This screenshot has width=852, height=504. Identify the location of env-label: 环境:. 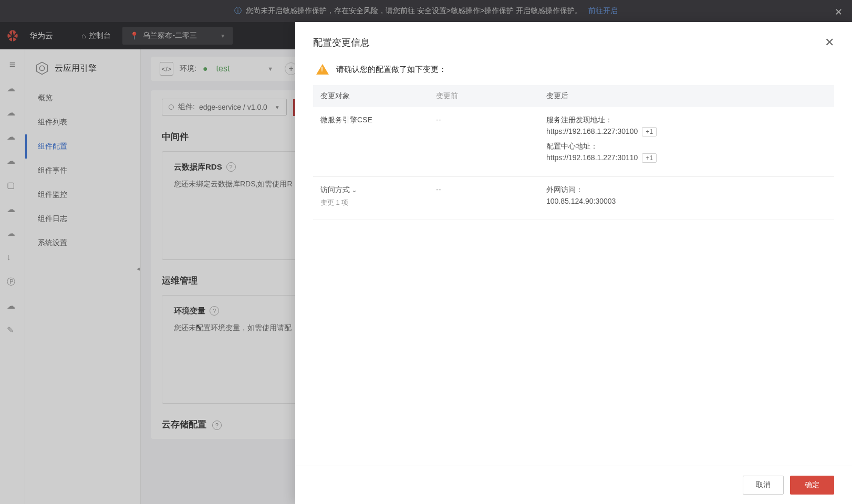
(188, 69).